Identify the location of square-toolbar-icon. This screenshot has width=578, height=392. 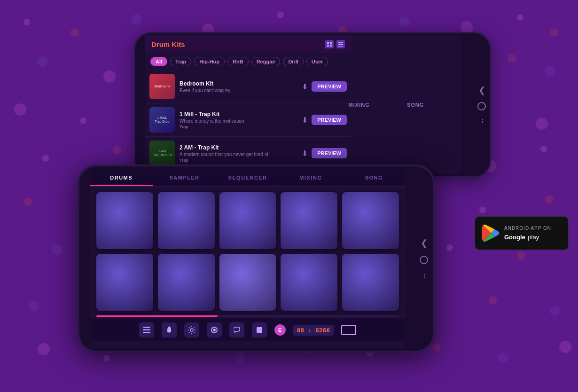
(259, 330).